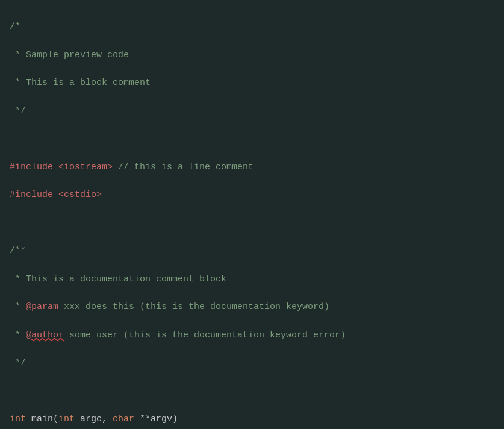 This screenshot has height=429, width=504. What do you see at coordinates (18, 111) in the screenshot?
I see `comment-block-close: */` at bounding box center [18, 111].